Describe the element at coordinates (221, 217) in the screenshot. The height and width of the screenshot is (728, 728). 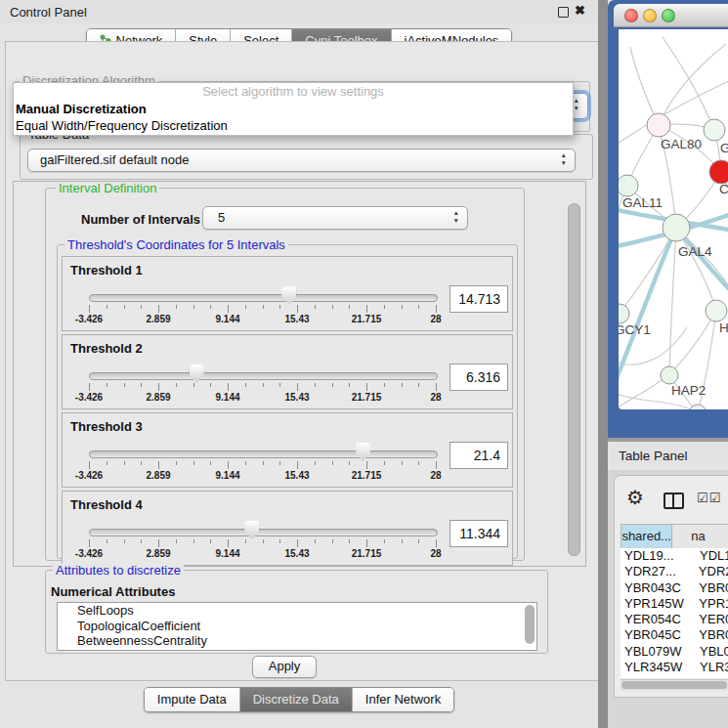
I see `number-of-intervals-value: 5` at that location.